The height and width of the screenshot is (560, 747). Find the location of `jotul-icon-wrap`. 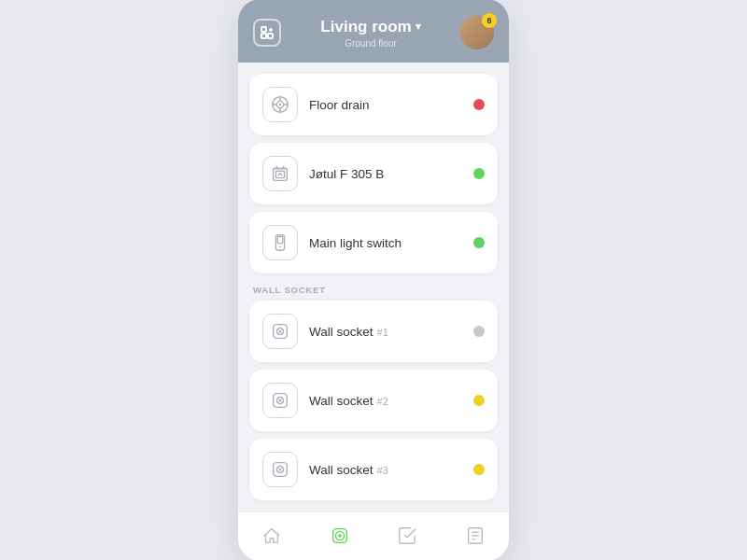

jotul-icon-wrap is located at coordinates (280, 174).